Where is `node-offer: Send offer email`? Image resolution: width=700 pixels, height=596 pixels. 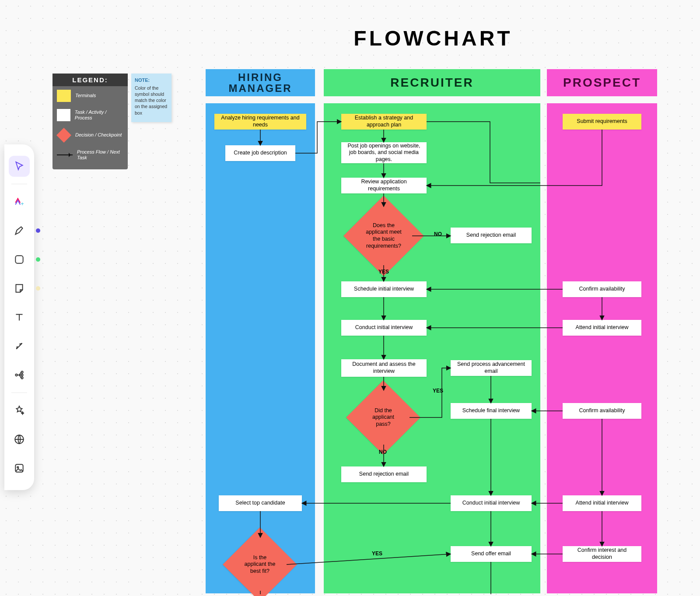
node-offer: Send offer email is located at coordinates (491, 554).